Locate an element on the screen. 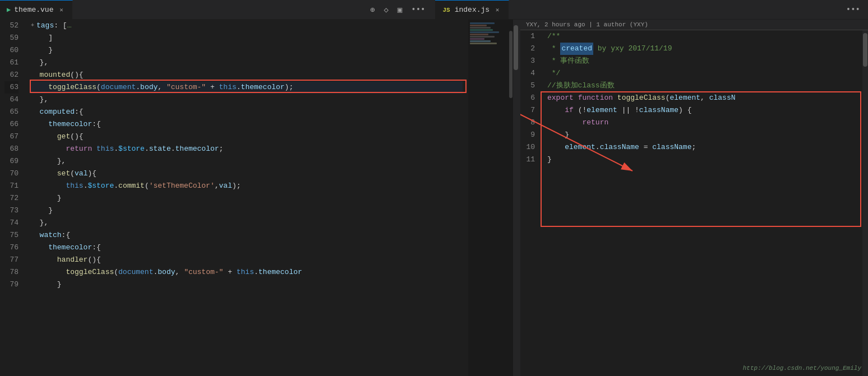  blame-text: YXY, 2 hours ago | 1 author (YXY) is located at coordinates (587, 25).